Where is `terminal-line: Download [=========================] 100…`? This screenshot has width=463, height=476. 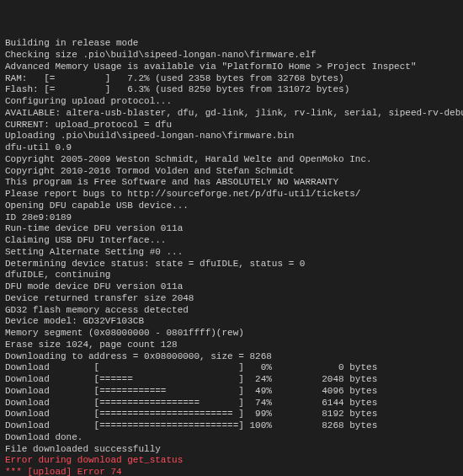 terminal-line: Download [=========================] 100… is located at coordinates (232, 426).